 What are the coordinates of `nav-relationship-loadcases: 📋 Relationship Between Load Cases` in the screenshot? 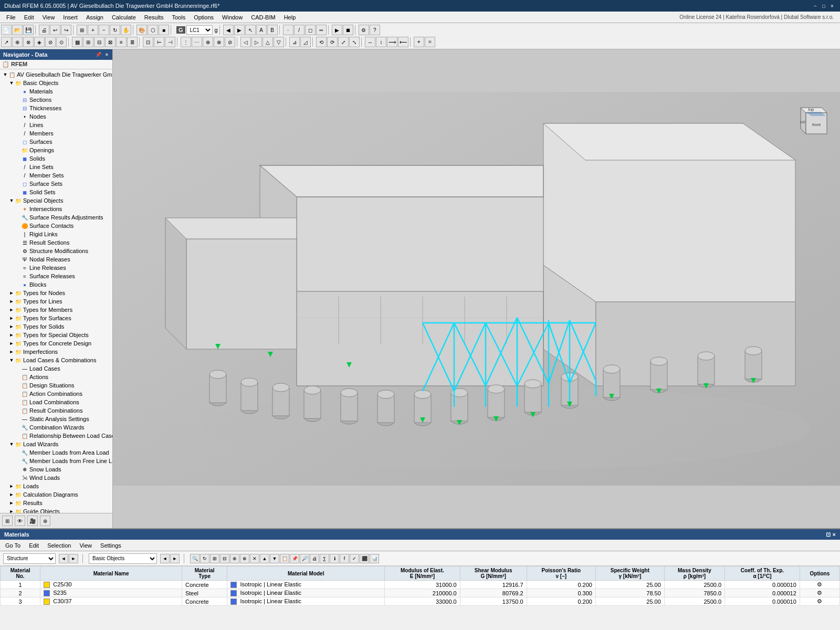 It's located at (56, 436).